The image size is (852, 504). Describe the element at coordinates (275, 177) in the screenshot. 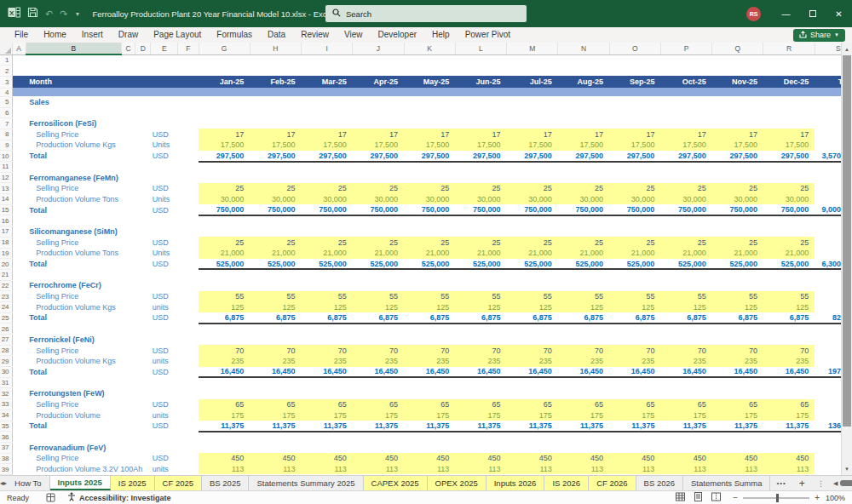

I see `cell-H12` at that location.